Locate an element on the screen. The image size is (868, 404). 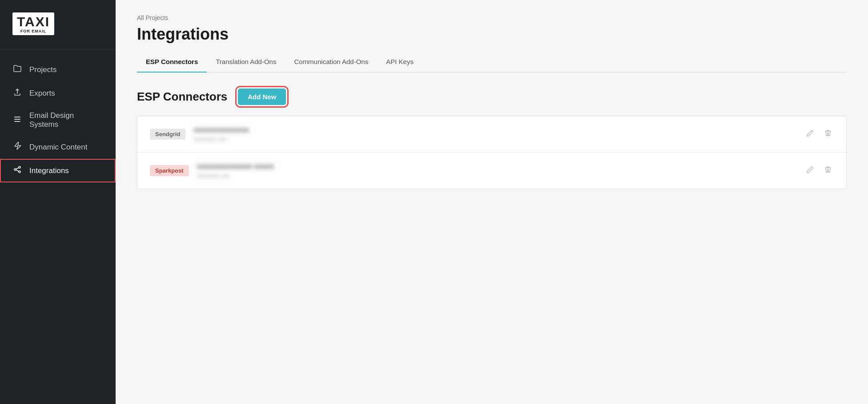
connector-badge: Sparkpost is located at coordinates (169, 171).